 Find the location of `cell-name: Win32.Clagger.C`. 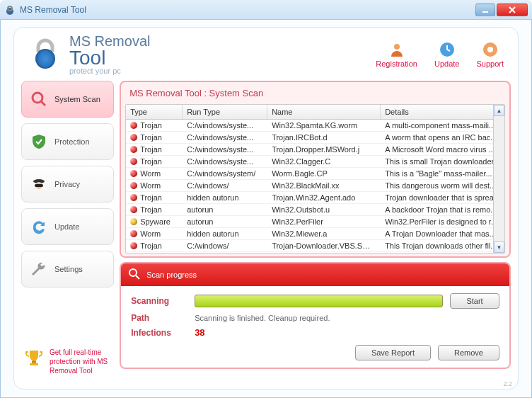

cell-name: Win32.Clagger.C is located at coordinates (324, 161).